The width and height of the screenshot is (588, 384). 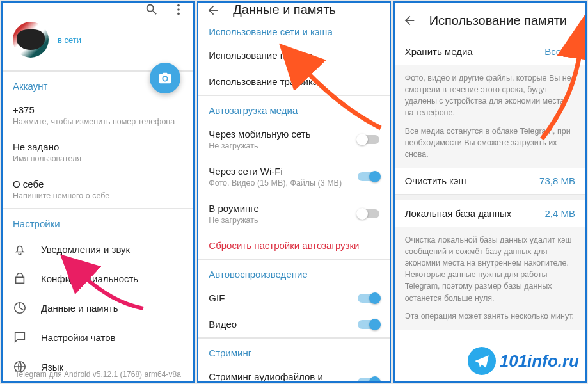 I want to click on roaming-toggle, so click(x=369, y=214).